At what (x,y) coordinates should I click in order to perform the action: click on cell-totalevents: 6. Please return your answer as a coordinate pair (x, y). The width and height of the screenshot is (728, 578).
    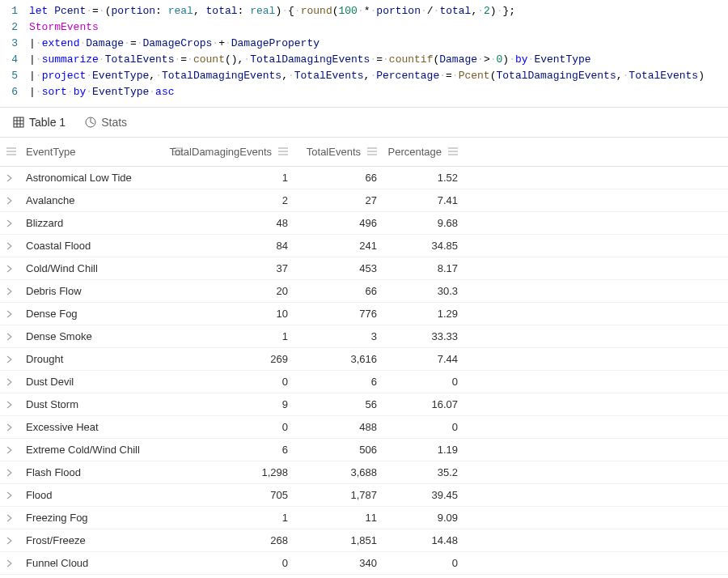
    Looking at the image, I should click on (339, 382).